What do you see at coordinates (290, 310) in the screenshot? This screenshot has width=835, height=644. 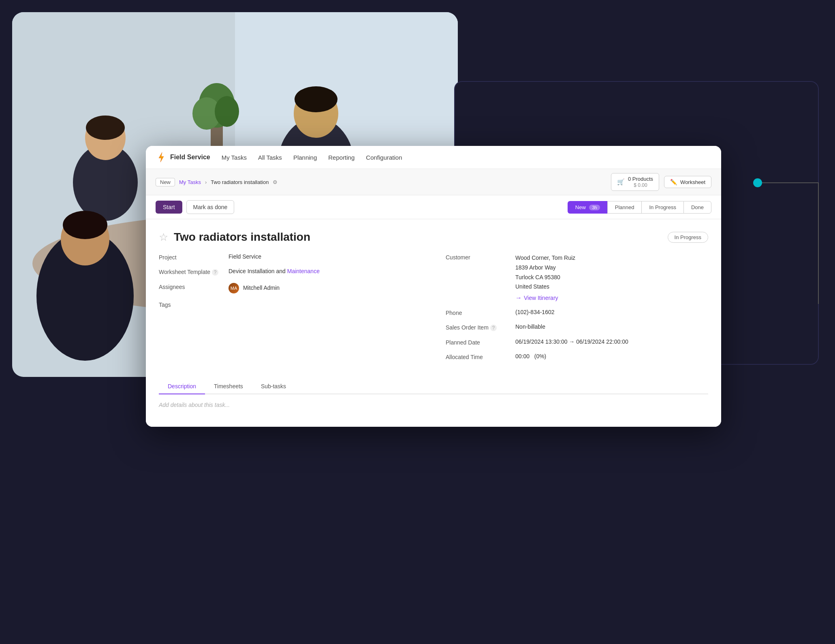 I see `form-left: Project Field Service Worksheet Template…` at bounding box center [290, 310].